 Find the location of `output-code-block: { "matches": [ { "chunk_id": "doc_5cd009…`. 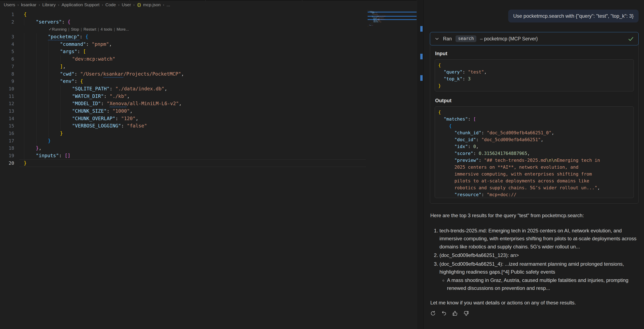

output-code-block: { "matches": [ { "chunk_id": "doc_5cd009… is located at coordinates (534, 152).